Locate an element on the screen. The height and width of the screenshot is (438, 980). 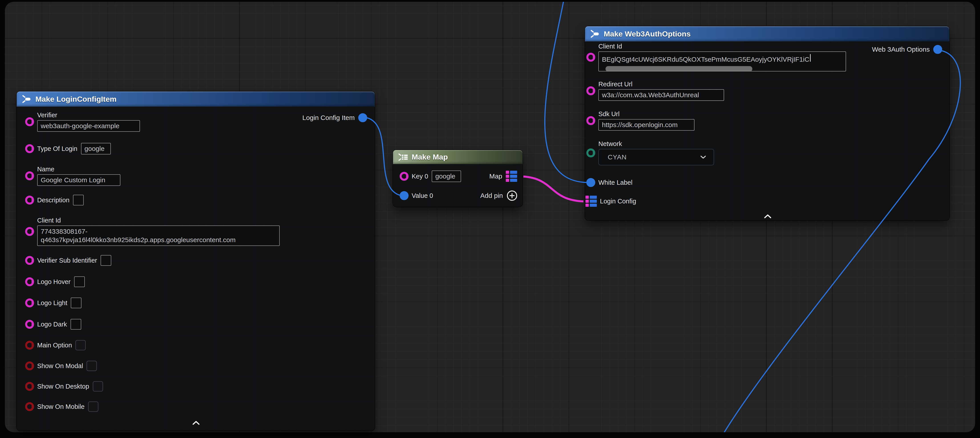
logo-light-label: Logo Light is located at coordinates (52, 303).